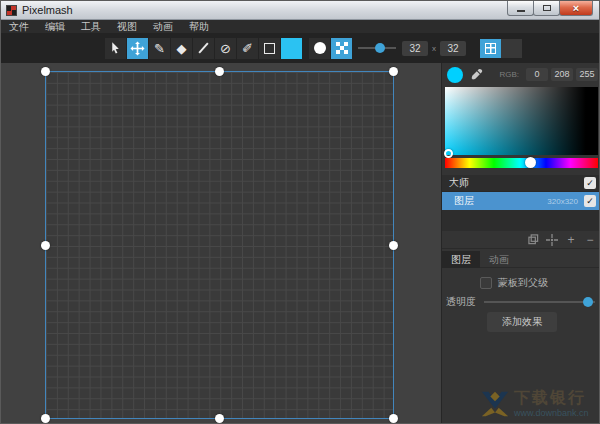 This screenshot has height=424, width=600. Describe the element at coordinates (550, 8) in the screenshot. I see `window-controls: ×` at that location.